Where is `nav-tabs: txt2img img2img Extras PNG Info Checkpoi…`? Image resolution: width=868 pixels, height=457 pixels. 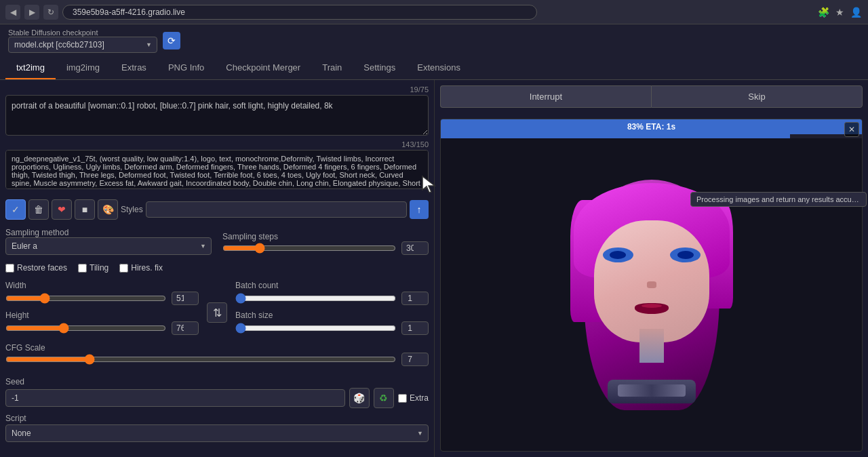
nav-tabs: txt2img img2img Extras PNG Info Checkpoi… is located at coordinates (434, 68).